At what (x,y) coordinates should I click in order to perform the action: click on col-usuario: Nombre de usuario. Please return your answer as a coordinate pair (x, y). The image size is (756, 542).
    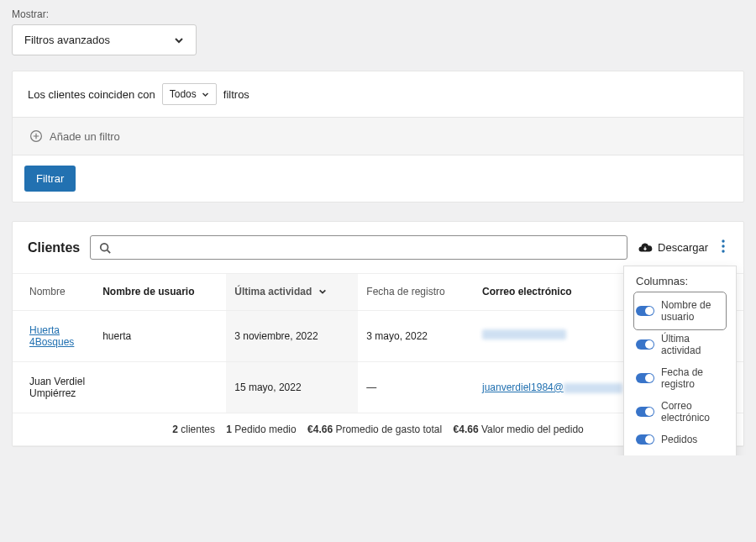
    Looking at the image, I should click on (160, 292).